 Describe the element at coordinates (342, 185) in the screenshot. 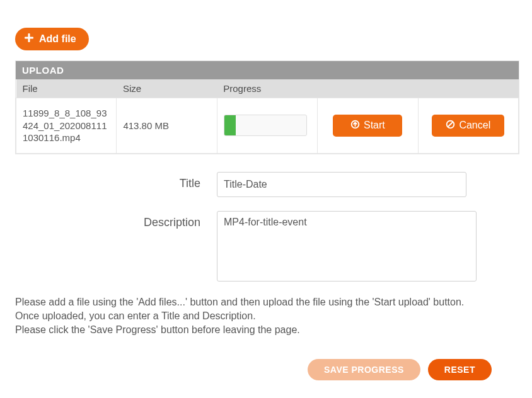

I see `title-input` at that location.